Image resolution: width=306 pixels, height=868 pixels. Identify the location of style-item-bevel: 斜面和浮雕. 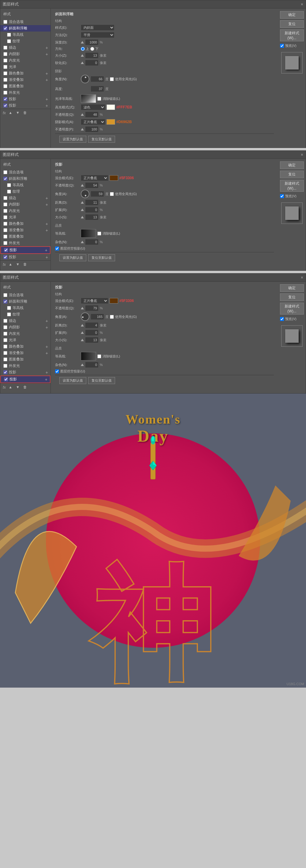
(26, 28).